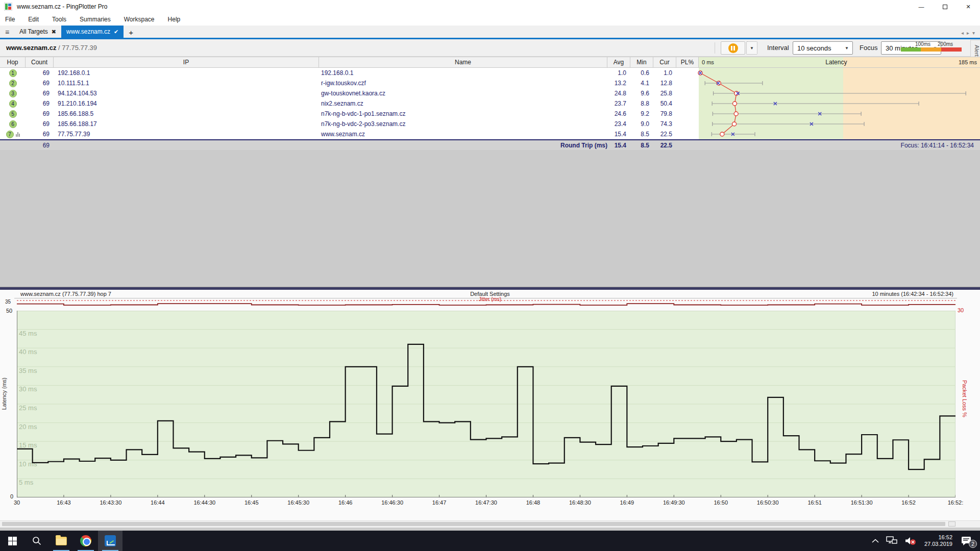 The image size is (980, 551). What do you see at coordinates (642, 93) in the screenshot?
I see `min-cell: 9.6` at bounding box center [642, 93].